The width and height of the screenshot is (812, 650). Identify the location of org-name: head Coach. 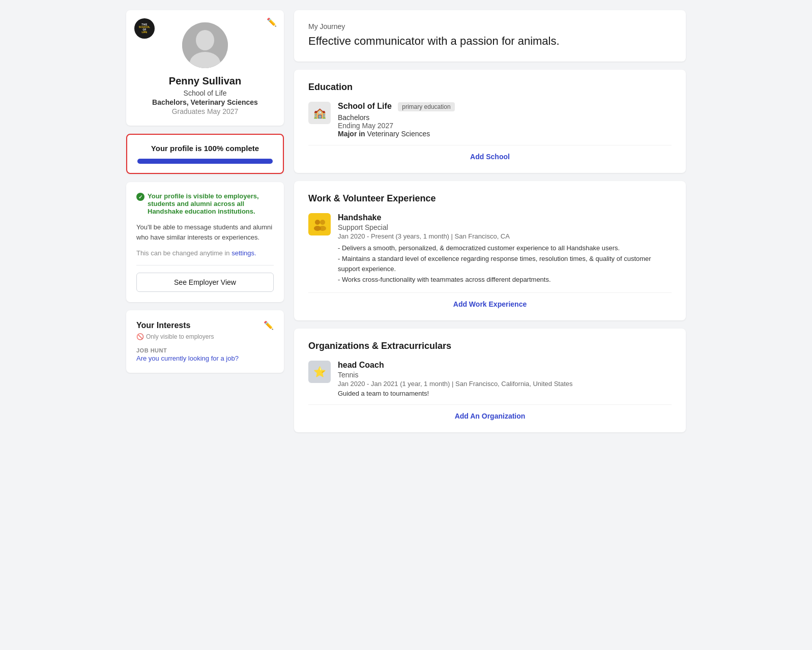
(455, 365).